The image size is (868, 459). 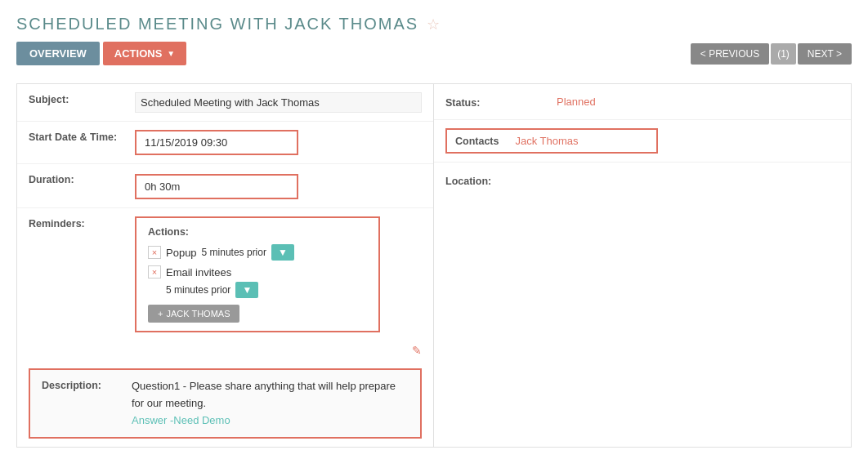 What do you see at coordinates (226, 186) in the screenshot?
I see `duration-row: Duration: 0h 30m` at bounding box center [226, 186].